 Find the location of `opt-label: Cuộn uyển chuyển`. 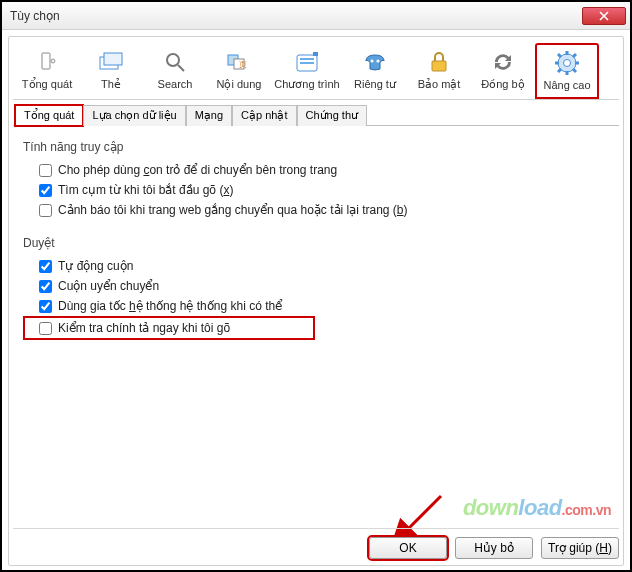

opt-label: Cuộn uyển chuyển is located at coordinates (108, 286).